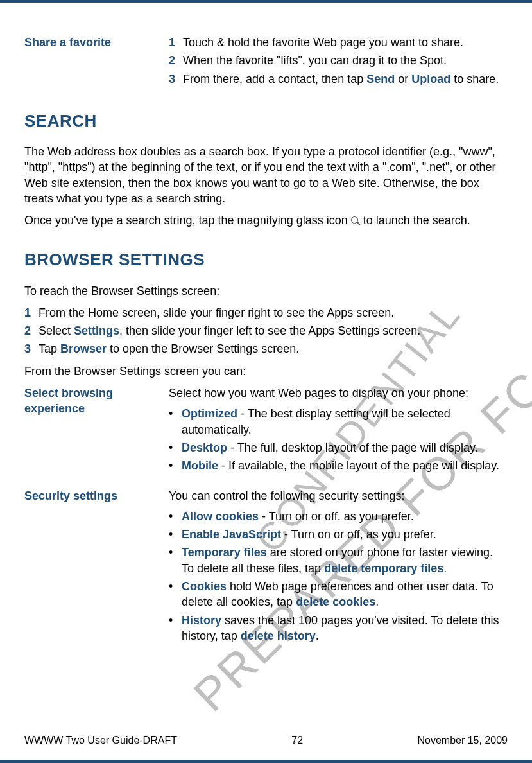 The height and width of the screenshot is (763, 532). What do you see at coordinates (209, 414) in the screenshot?
I see `option-label: Optimized` at bounding box center [209, 414].